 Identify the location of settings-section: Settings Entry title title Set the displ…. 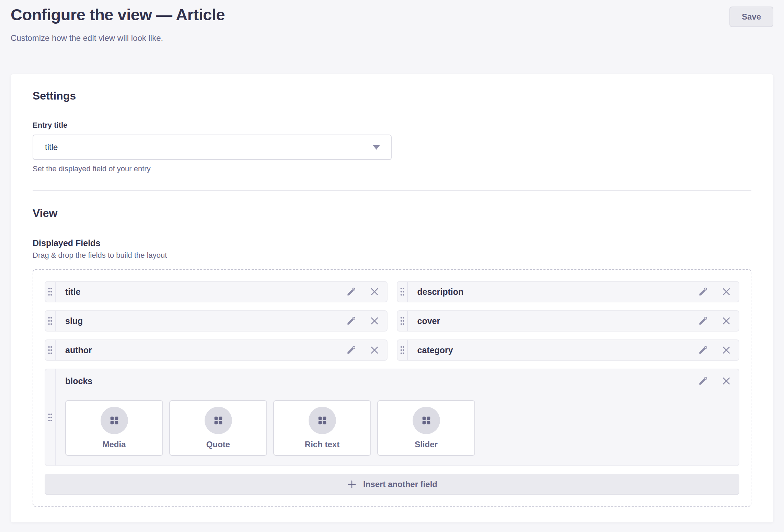
(392, 131).